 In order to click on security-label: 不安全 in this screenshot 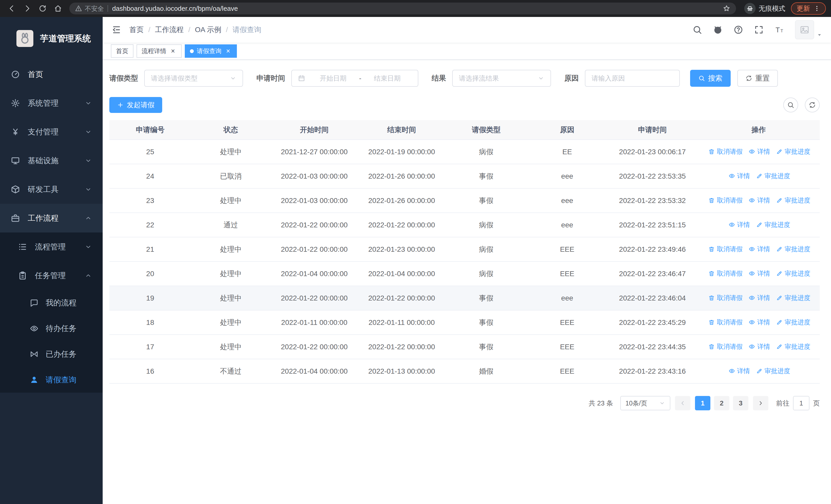, I will do `click(94, 9)`.